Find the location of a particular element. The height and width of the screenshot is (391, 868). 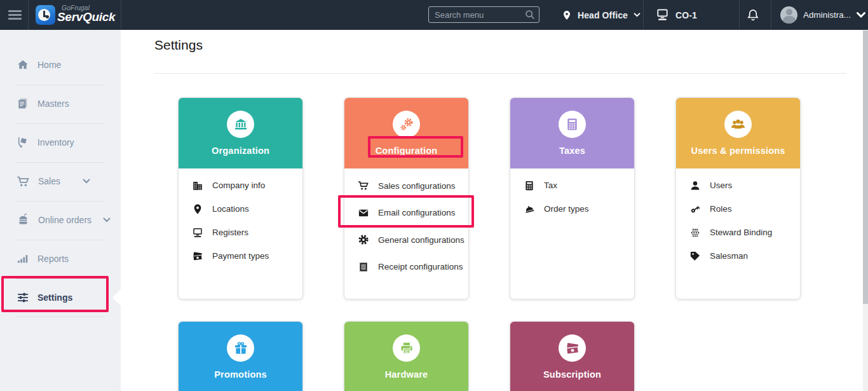

link-tax: Tax is located at coordinates (572, 186).